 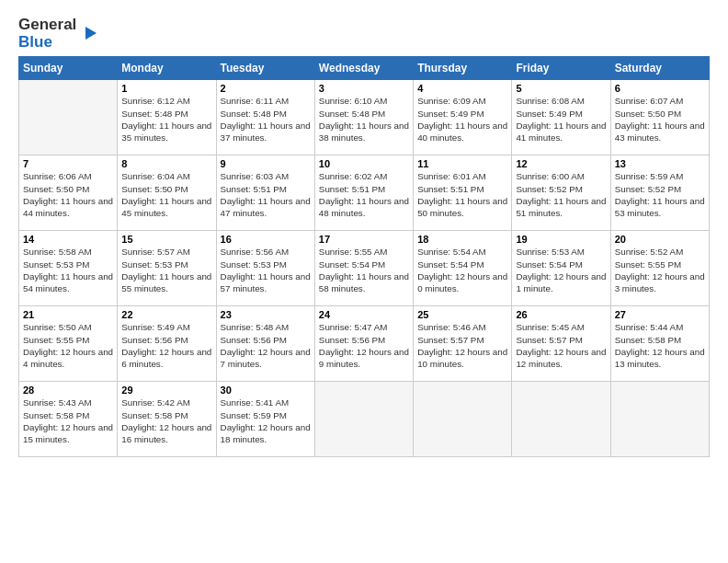 What do you see at coordinates (463, 68) in the screenshot?
I see `dow-header: Thursday` at bounding box center [463, 68].